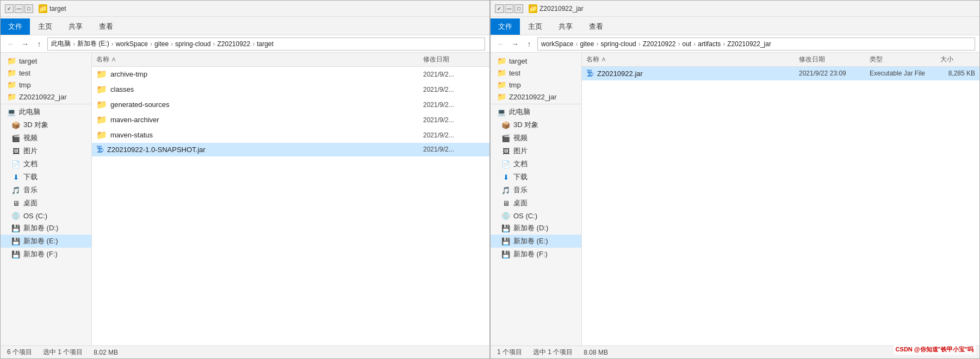 The width and height of the screenshot is (980, 359). What do you see at coordinates (234, 44) in the screenshot?
I see `left-path-z20: Z20210922` at bounding box center [234, 44].